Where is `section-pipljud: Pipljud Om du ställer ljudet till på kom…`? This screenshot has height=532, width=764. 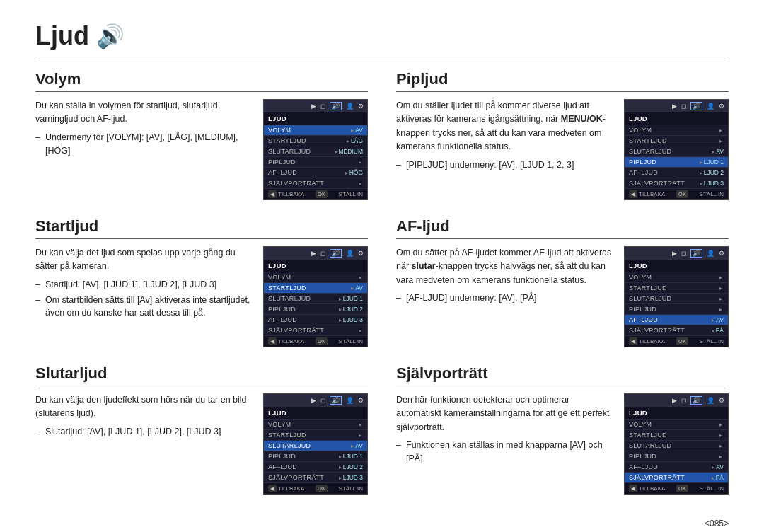 section-pipljud: Pipljud Om du ställer ljudet till på kom… is located at coordinates (562, 135).